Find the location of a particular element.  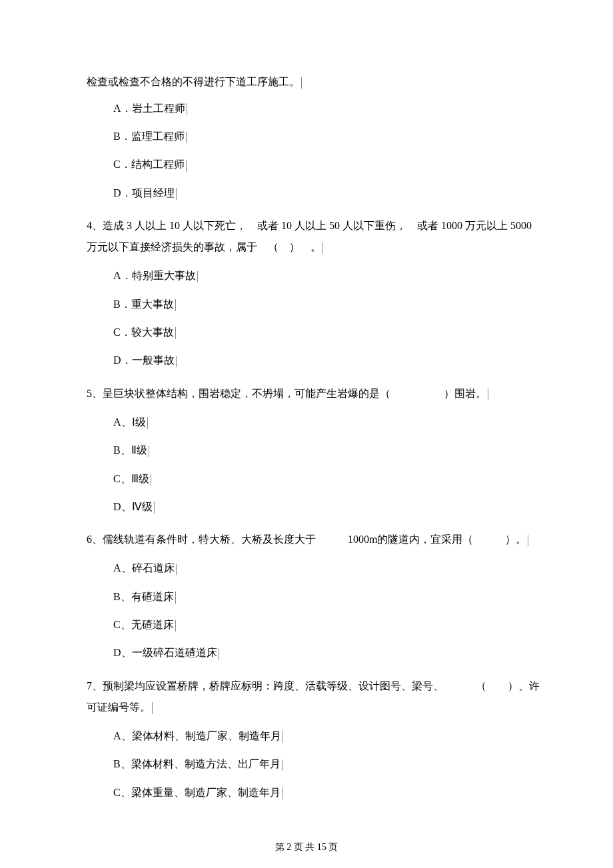

q7-stem: 7、预制梁均应设置桥牌，桥牌应标明：跨度、活载等级、设计图号、梁号、 （ ）、许… is located at coordinates (313, 697).